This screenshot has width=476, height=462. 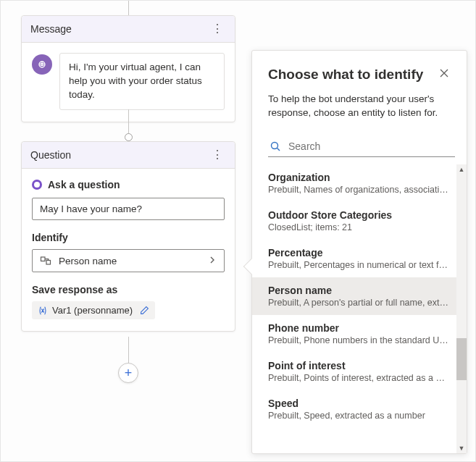 I want to click on message-node-card: Message ⋮ Hi, I'm your virtual agent, I …, so click(x=128, y=69).